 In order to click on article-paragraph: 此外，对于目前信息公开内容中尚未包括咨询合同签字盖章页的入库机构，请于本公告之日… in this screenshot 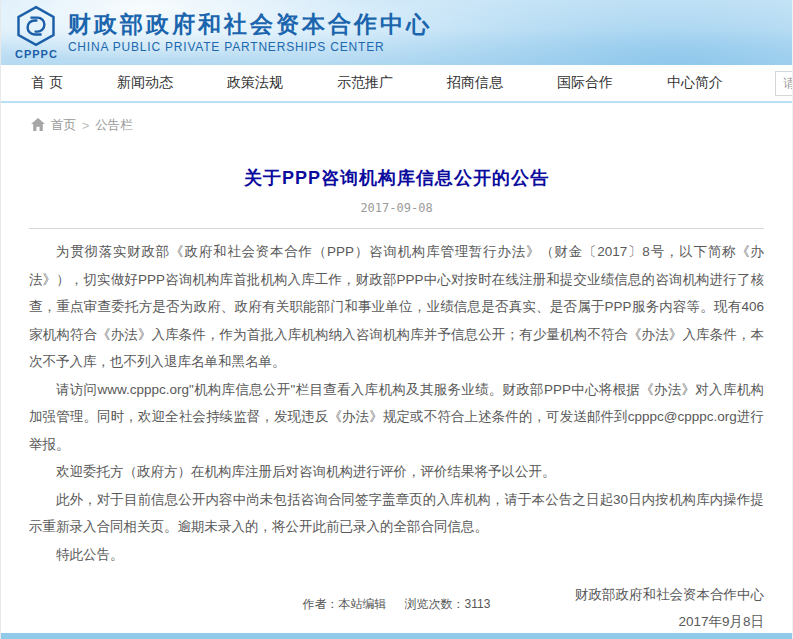, I will do `click(396, 514)`.